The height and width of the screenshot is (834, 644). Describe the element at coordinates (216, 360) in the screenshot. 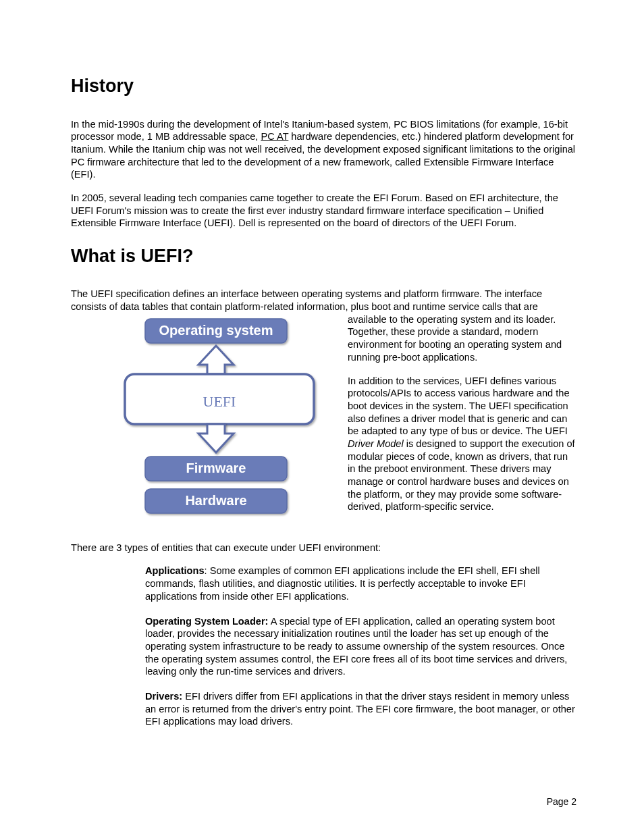

I see `arrow-up-icon` at that location.